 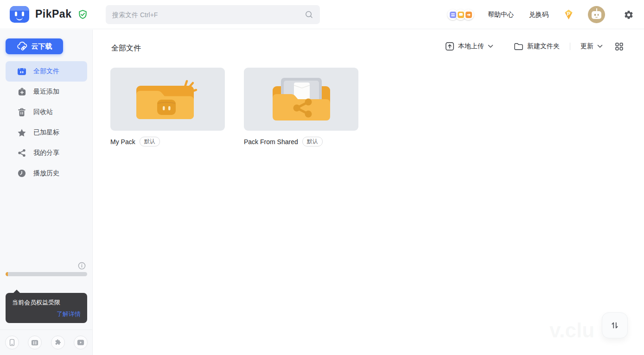 I want to click on sidebar-item-label: 最近添加, so click(x=46, y=92).